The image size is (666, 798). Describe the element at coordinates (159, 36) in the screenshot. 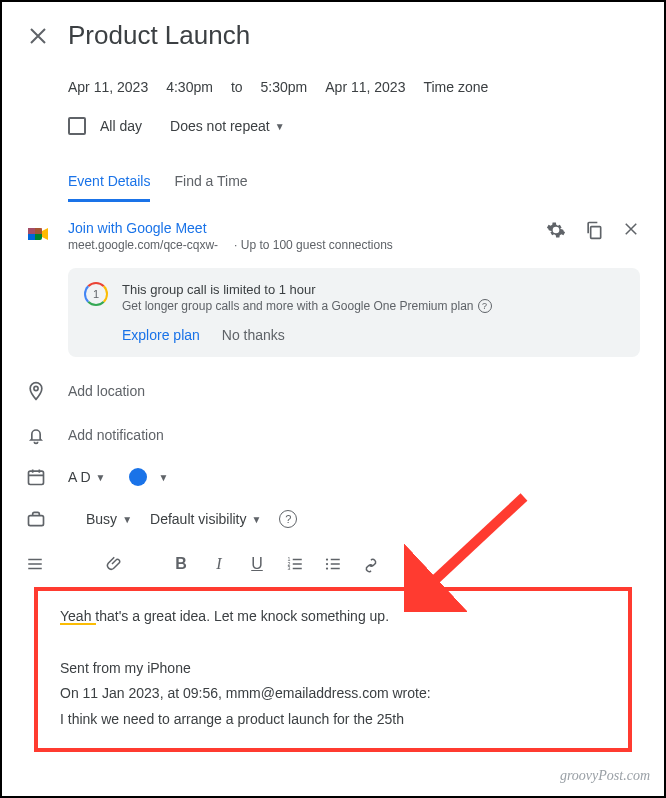

I see `event-title: Product Launch` at that location.